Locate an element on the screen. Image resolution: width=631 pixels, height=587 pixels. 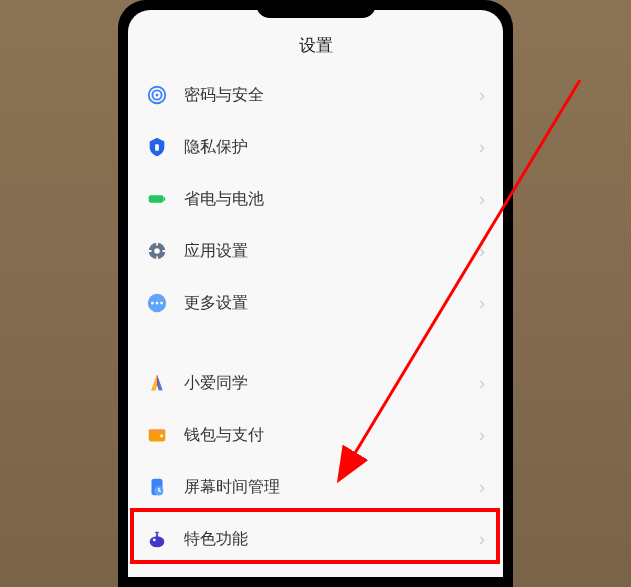
item-label: 应用设置 is located at coordinates (332, 252).